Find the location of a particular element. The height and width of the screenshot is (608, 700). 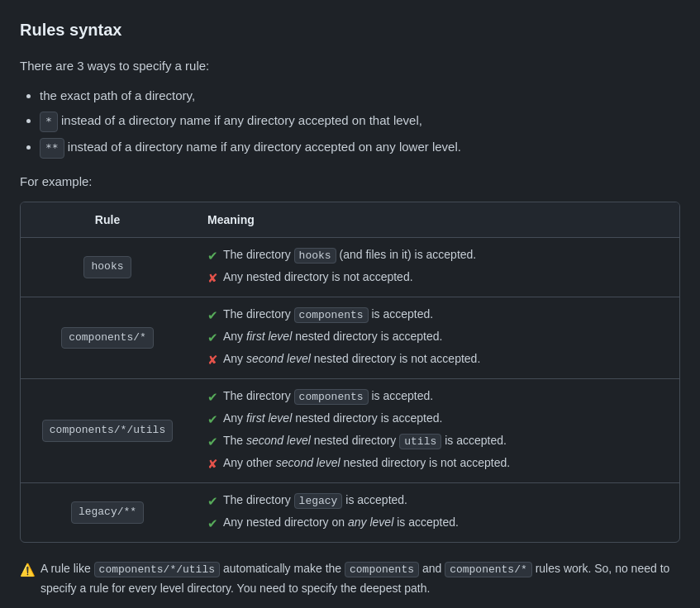

rule-code-components-star-utils: components/*/utils is located at coordinates (107, 431).